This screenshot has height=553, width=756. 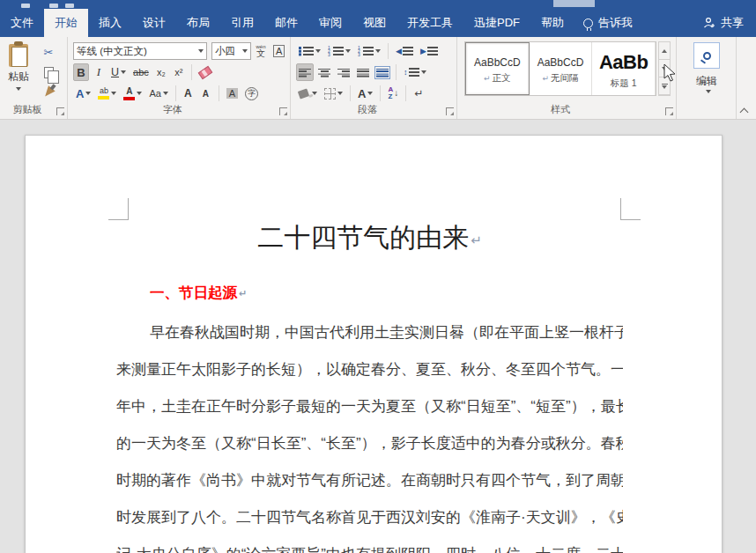 What do you see at coordinates (198, 23) in the screenshot?
I see `tab-layout: 布局` at bounding box center [198, 23].